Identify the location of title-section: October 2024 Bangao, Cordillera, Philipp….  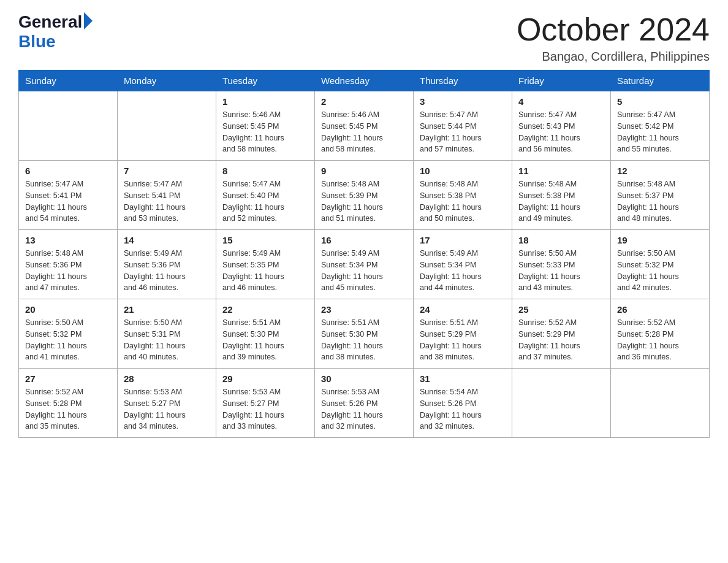
(613, 38).